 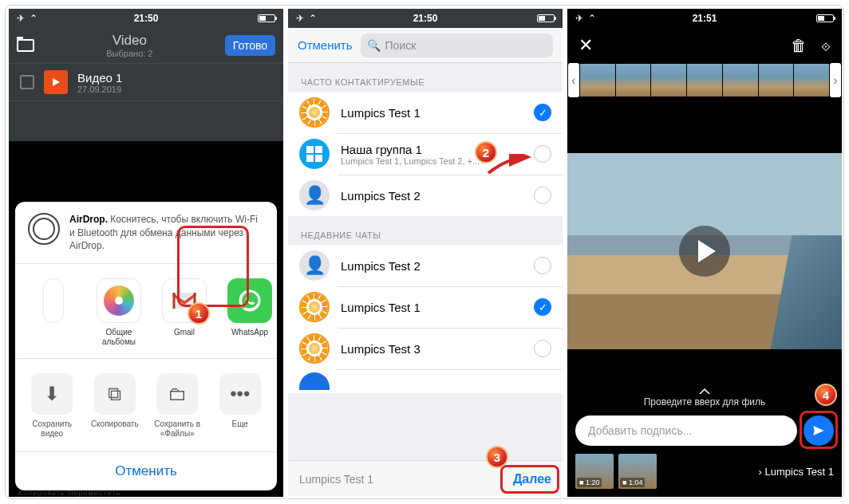 What do you see at coordinates (638, 471) in the screenshot?
I see `media-thumb: ■ 1:04` at bounding box center [638, 471].